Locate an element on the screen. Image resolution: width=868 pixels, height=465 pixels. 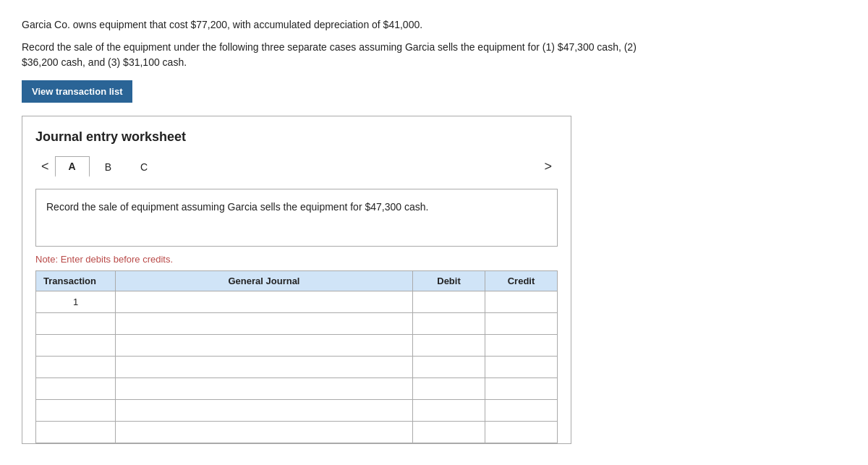
tab-c: C is located at coordinates (144, 167).